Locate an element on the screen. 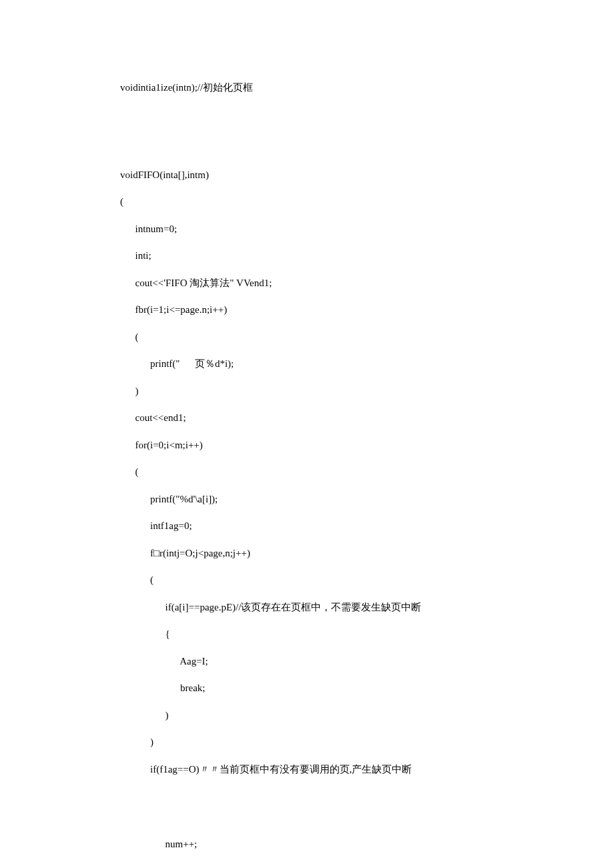 This screenshot has width=614, height=868. code-line: for(i=0;i<m;i++) is located at coordinates (307, 446).